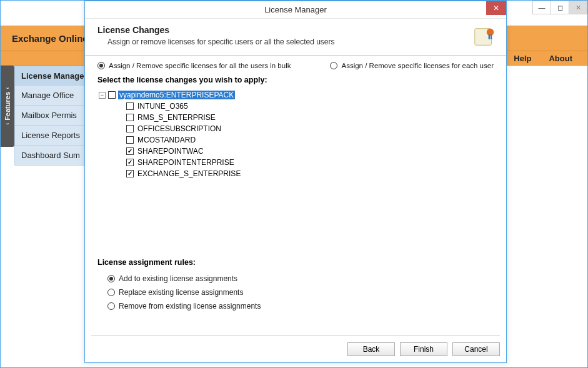 This screenshot has width=588, height=368. Describe the element at coordinates (296, 10) in the screenshot. I see `dialog-titlebar: License Manager ✕` at that location.